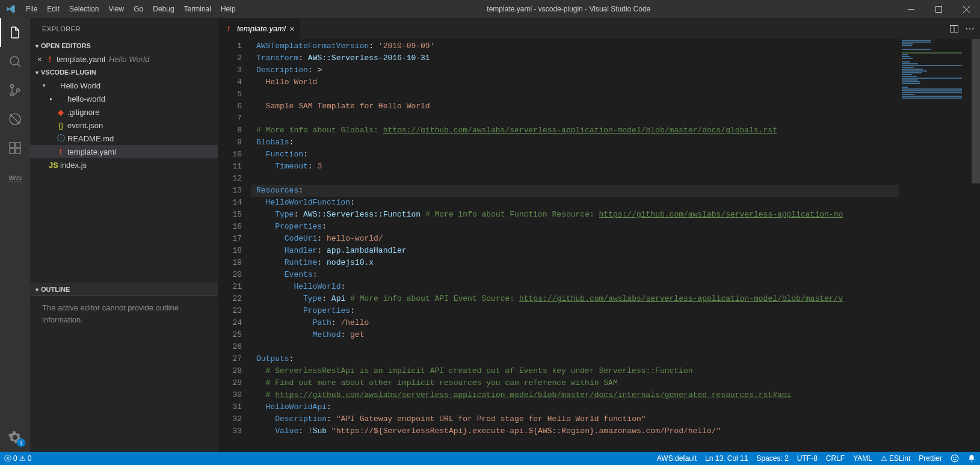  What do you see at coordinates (11, 9) in the screenshot?
I see `vscode-logo-icon` at bounding box center [11, 9].